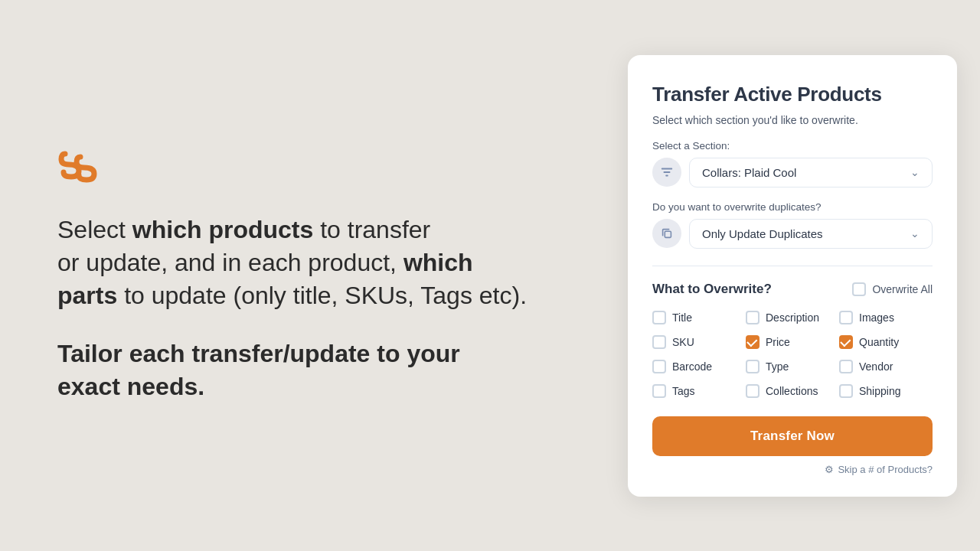 This screenshot has width=980, height=551. What do you see at coordinates (223, 230) in the screenshot?
I see `bold-which-products: which products` at bounding box center [223, 230].